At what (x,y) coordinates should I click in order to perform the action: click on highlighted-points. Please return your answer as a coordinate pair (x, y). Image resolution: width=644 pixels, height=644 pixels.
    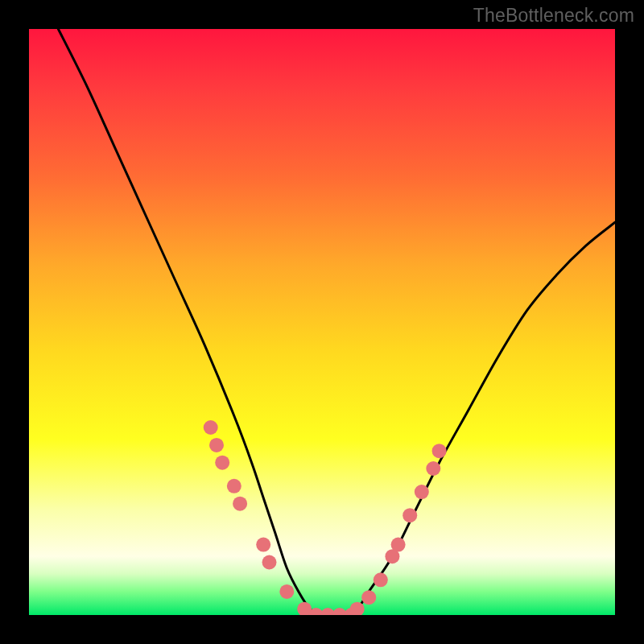
    Looking at the image, I should click on (325, 518).